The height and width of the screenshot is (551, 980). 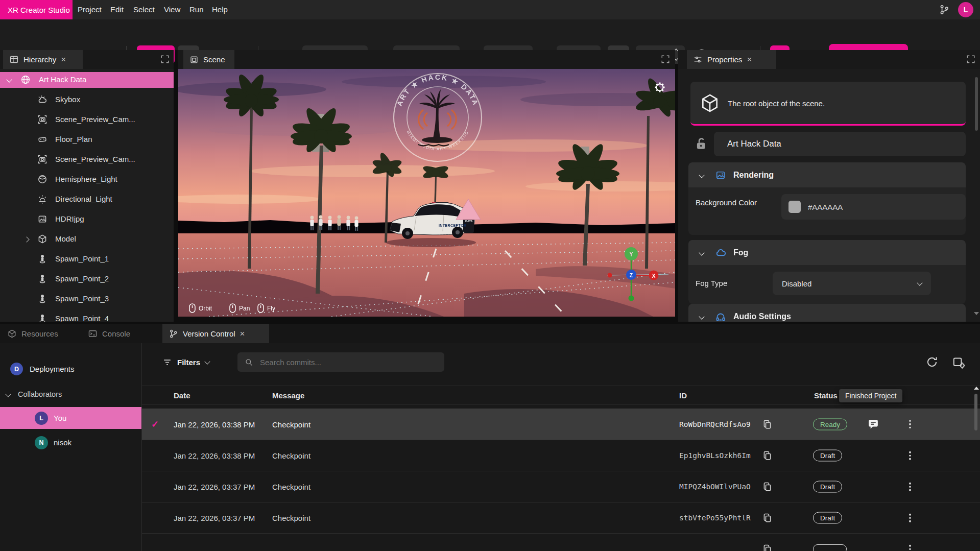 I want to click on menu-edit: Edit, so click(x=117, y=10).